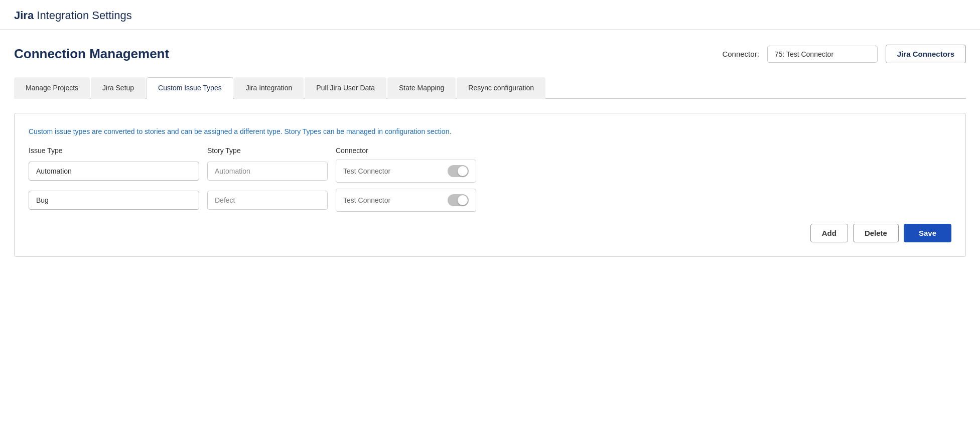  Describe the element at coordinates (490, 16) in the screenshot. I see `page-title: Jira Integration Settings` at that location.